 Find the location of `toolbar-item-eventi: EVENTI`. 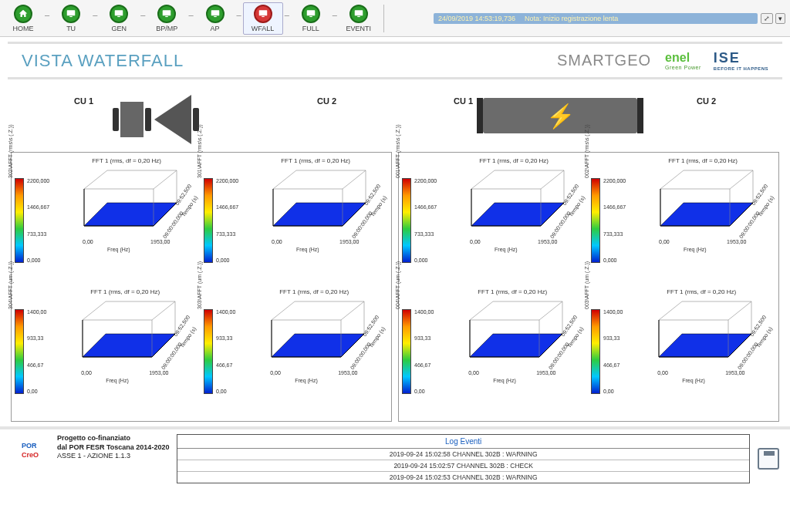

toolbar-item-eventi: EVENTI is located at coordinates (359, 19).